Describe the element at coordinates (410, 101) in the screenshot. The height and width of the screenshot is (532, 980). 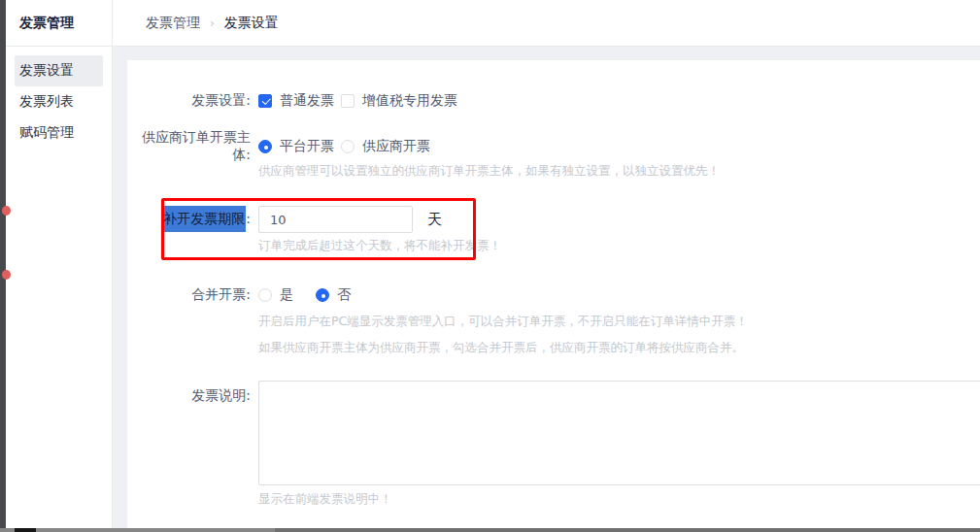
I see `checkbox-label: 增值税专用发票` at that location.